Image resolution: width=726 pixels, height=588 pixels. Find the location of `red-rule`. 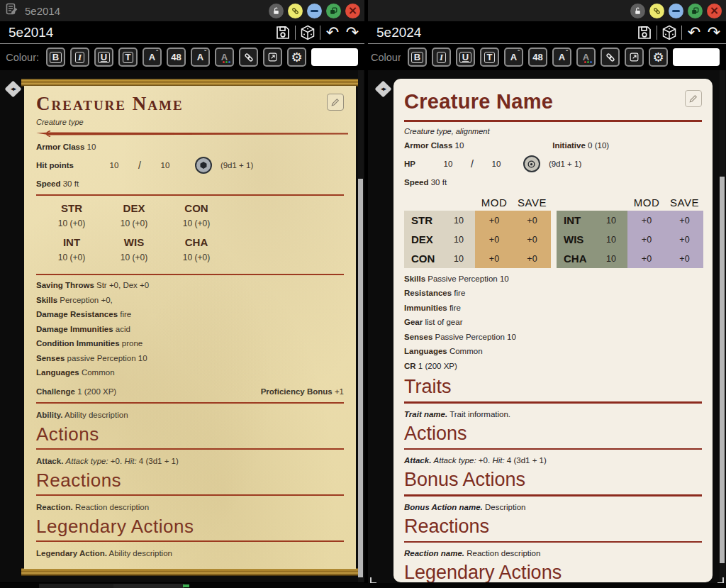

red-rule is located at coordinates (553, 121).